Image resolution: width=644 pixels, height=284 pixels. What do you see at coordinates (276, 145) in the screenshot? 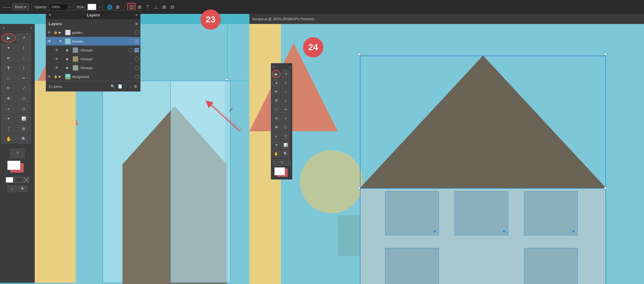
I see `mini-drop-btn: ✦` at bounding box center [276, 145].